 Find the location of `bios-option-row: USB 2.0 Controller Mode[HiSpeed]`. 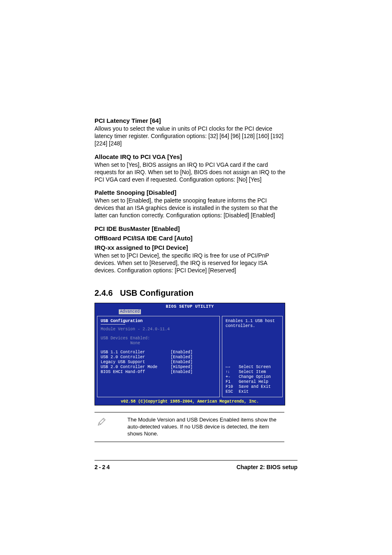

bios-option-row: USB 2.0 Controller Mode[HiSpeed] is located at coordinates (159, 367).